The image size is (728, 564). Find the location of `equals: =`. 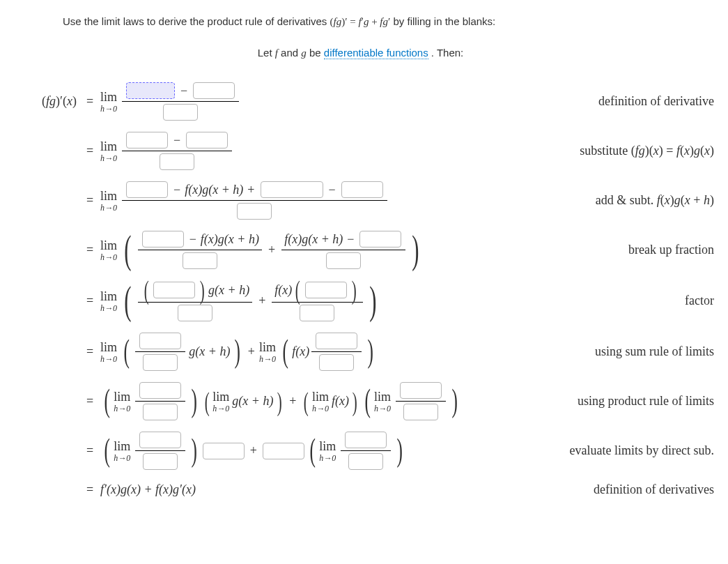

equals: = is located at coordinates (90, 102).